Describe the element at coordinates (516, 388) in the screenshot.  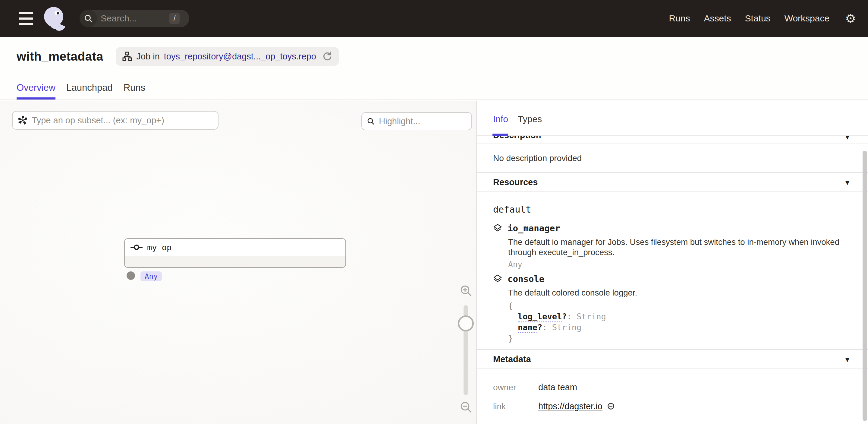
I see `metadata-key: owner` at that location.